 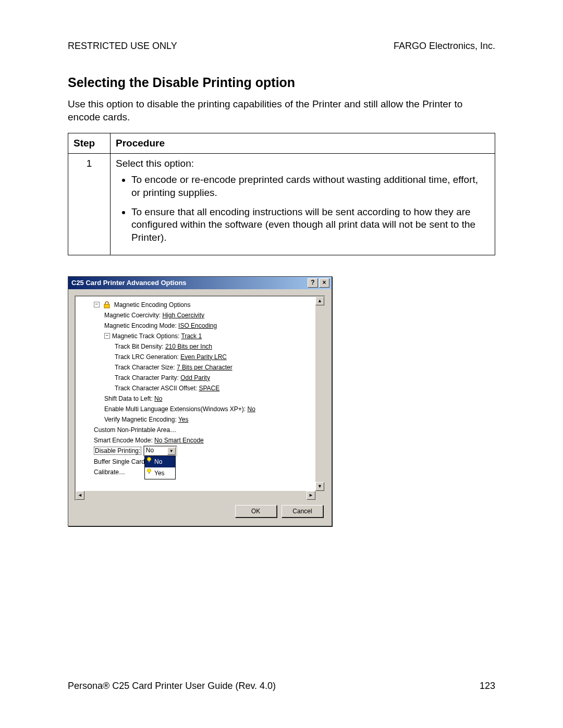 What do you see at coordinates (200, 495) in the screenshot?
I see `horizontal-scrollbar: ◄ ►` at bounding box center [200, 495].